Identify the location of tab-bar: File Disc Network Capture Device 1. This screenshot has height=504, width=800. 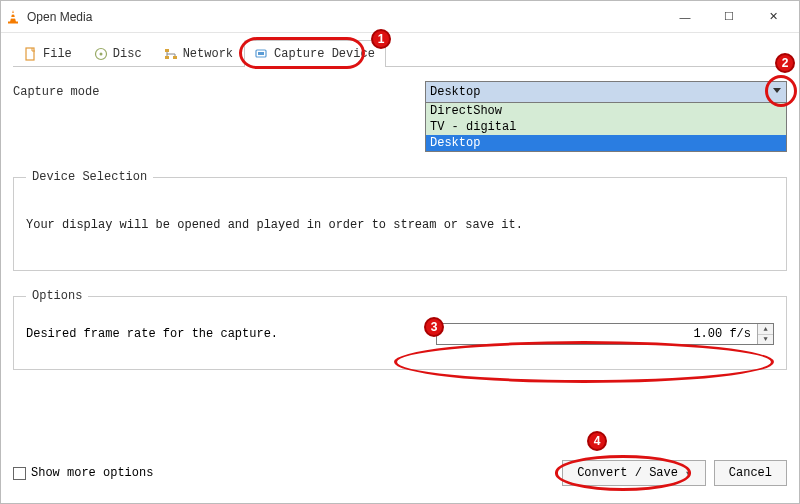
(400, 53).